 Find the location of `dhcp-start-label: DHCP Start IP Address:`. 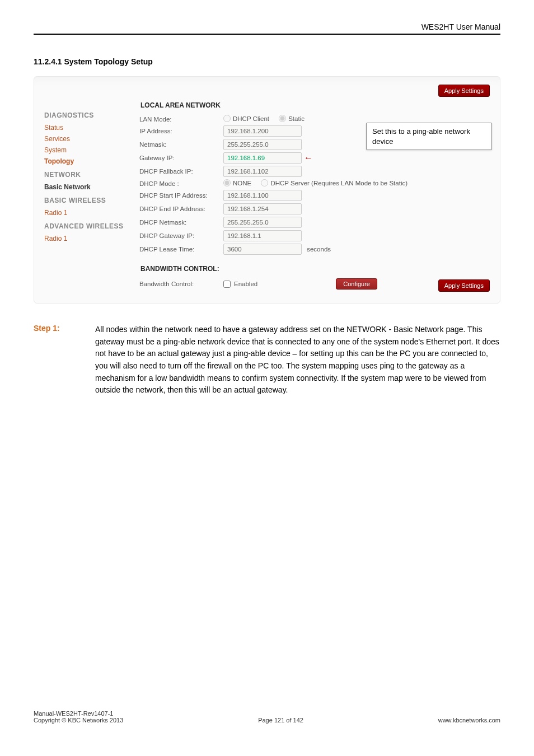

dhcp-start-label: DHCP Start IP Address: is located at coordinates (181, 195).